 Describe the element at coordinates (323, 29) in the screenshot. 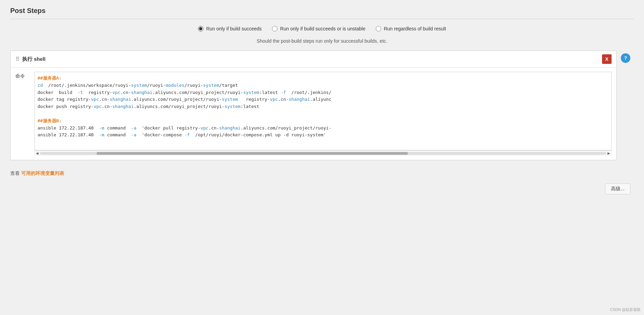

I see `radio-label-2: Run only if build succeeds or is unstabl…` at that location.